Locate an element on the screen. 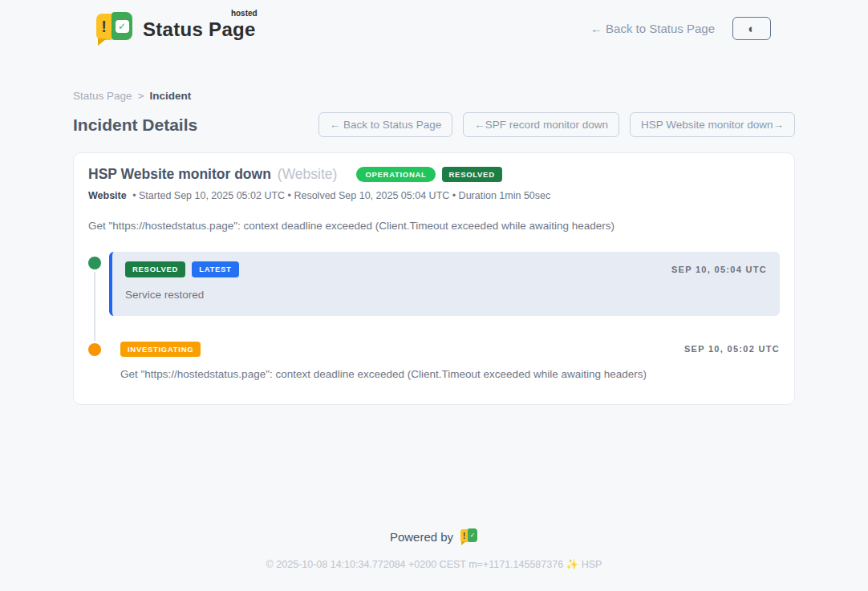  breadcrumb: Status Page > Incident is located at coordinates (434, 96).